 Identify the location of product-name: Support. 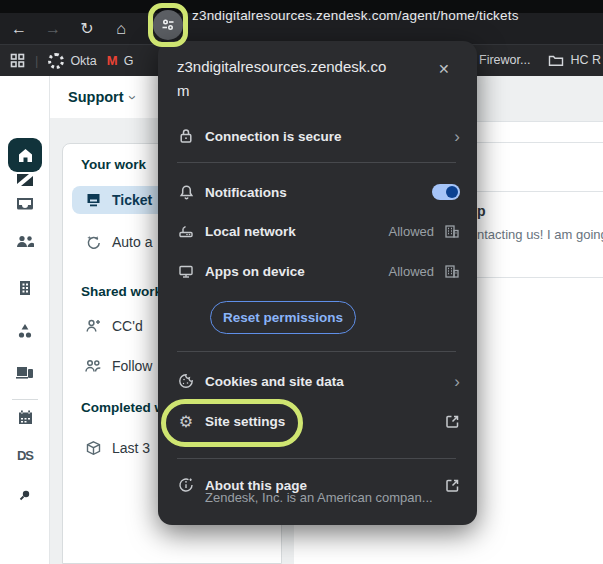
(96, 97).